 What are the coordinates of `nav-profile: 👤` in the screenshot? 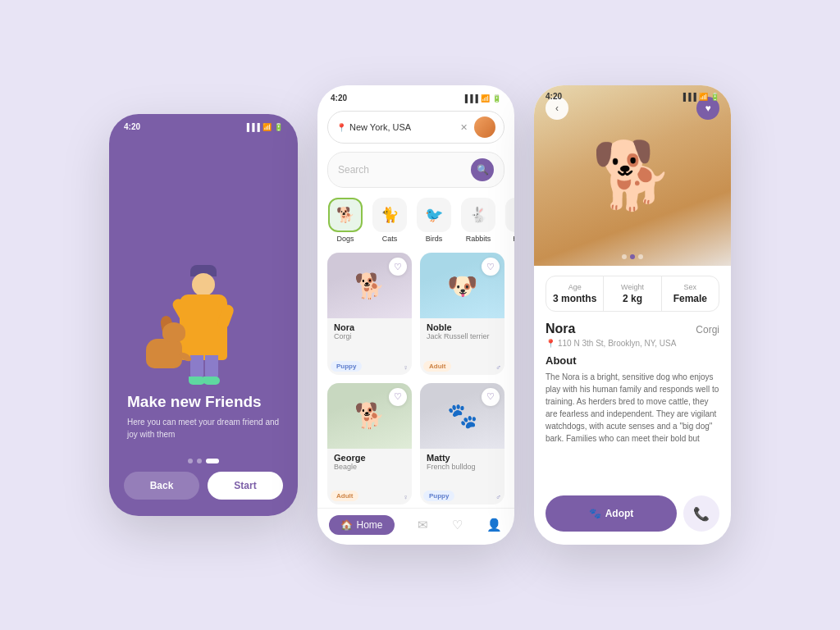 It's located at (494, 525).